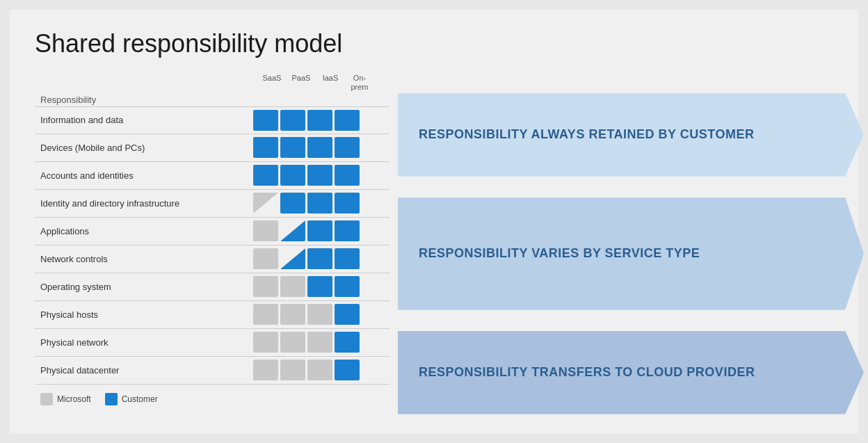 Image resolution: width=868 pixels, height=443 pixels. What do you see at coordinates (143, 231) in the screenshot?
I see `row-label: Applications` at bounding box center [143, 231].